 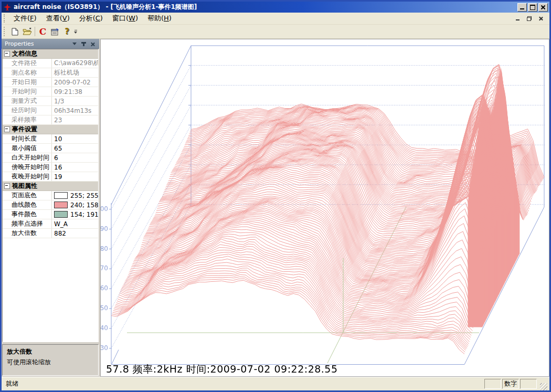 What do you see at coordinates (522, 7) in the screenshot?
I see `minimize-button` at bounding box center [522, 7].